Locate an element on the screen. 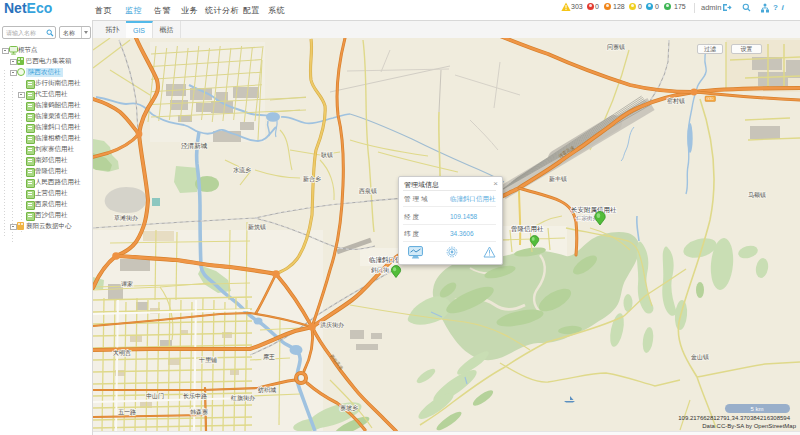 Image resolution: width=800 pixels, height=435 pixels. svg-text: 新合乡 is located at coordinates (312, 179).